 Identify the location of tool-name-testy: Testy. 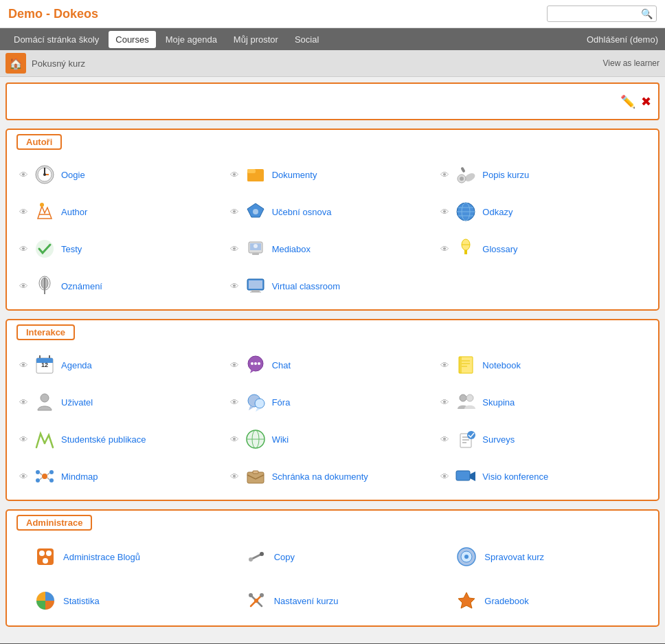
(71, 249).